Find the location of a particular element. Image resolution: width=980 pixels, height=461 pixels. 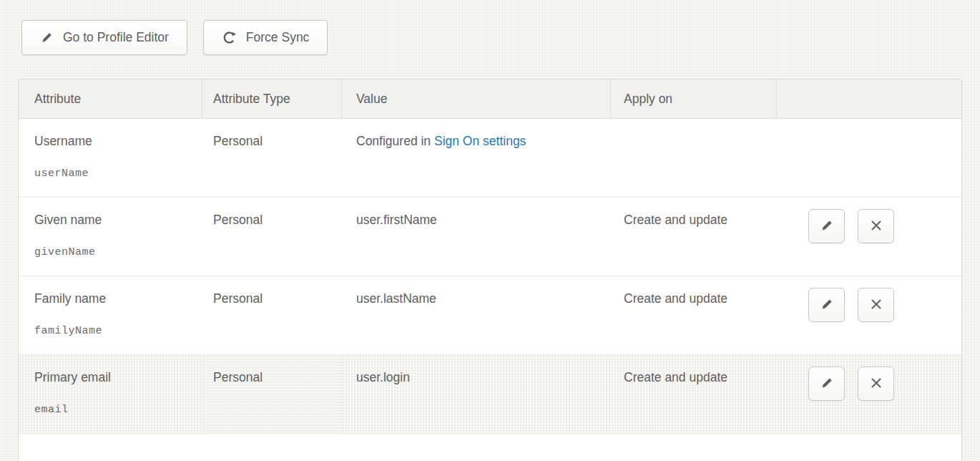

column-header-value: Value is located at coordinates (476, 99).